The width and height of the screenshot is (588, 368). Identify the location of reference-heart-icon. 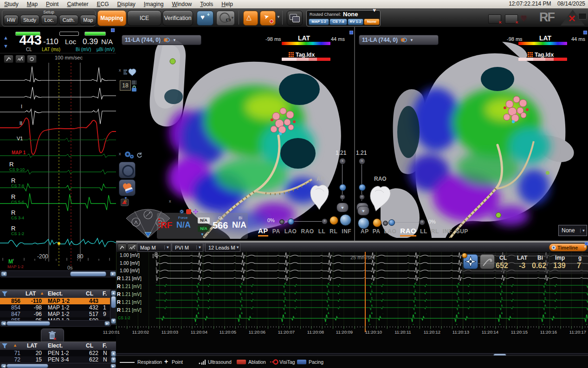
(380, 198).